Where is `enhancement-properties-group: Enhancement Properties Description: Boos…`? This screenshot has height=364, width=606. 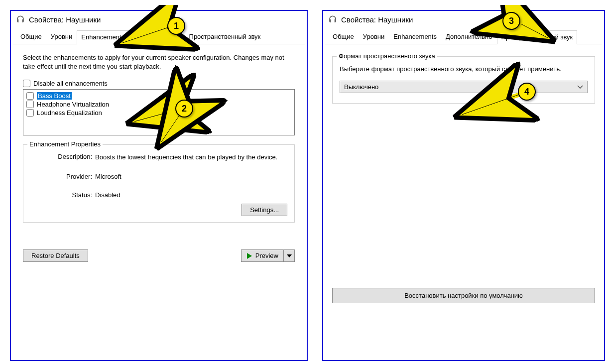 enhancement-properties-group: Enhancement Properties Description: Boos… is located at coordinates (159, 183).